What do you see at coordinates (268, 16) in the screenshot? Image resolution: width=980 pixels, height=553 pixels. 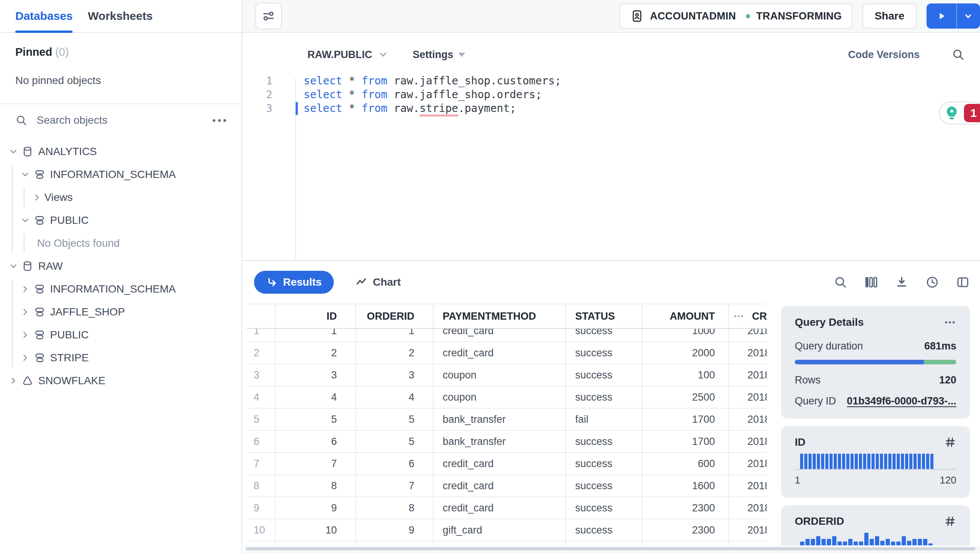 I see `worksheet-config-button` at bounding box center [268, 16].